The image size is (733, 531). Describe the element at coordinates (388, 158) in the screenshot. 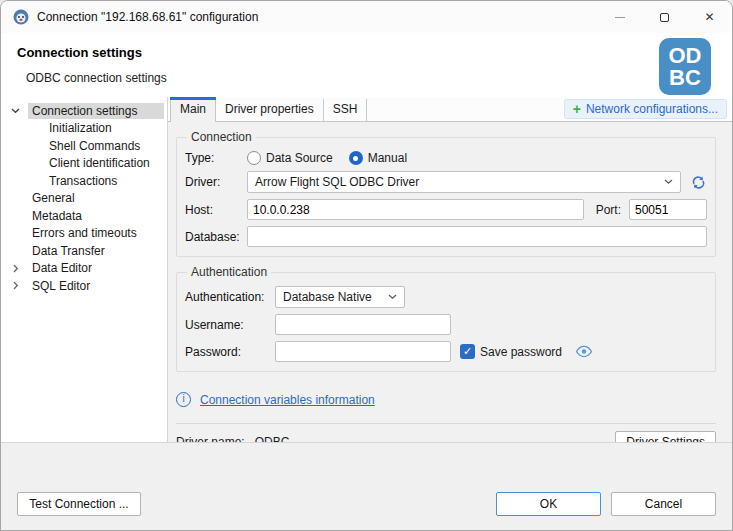

I see `manual-radio-label: Manual` at that location.